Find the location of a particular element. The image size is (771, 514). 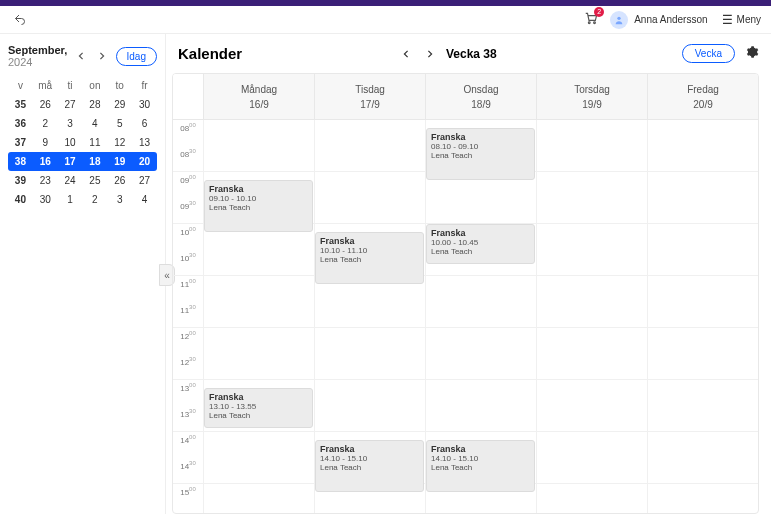

mini-cal-week: 39 is located at coordinates (20, 180).